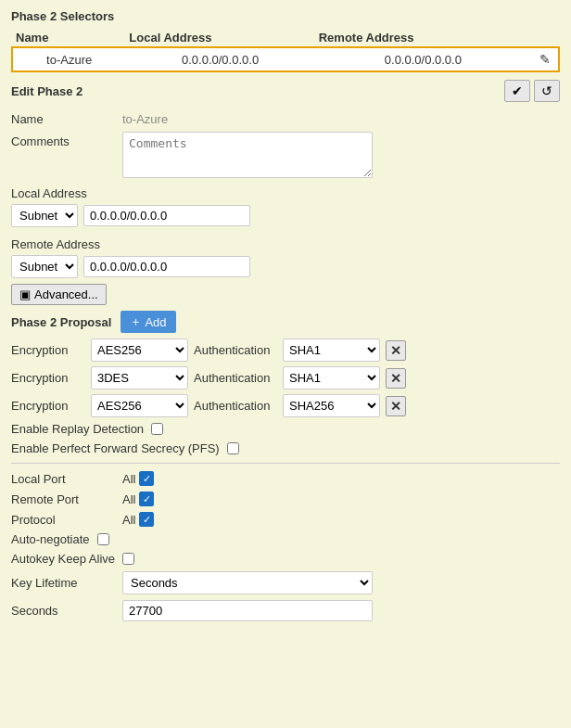 The height and width of the screenshot is (728, 571). I want to click on protocol-all: All, so click(129, 519).